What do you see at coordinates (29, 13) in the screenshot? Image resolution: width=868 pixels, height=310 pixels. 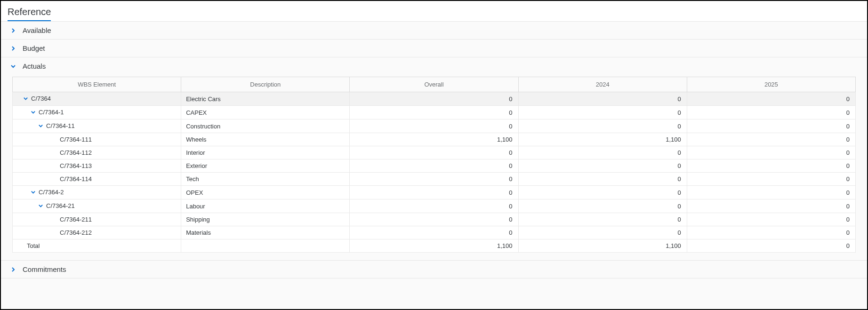 I see `page-title: Reference` at bounding box center [29, 13].